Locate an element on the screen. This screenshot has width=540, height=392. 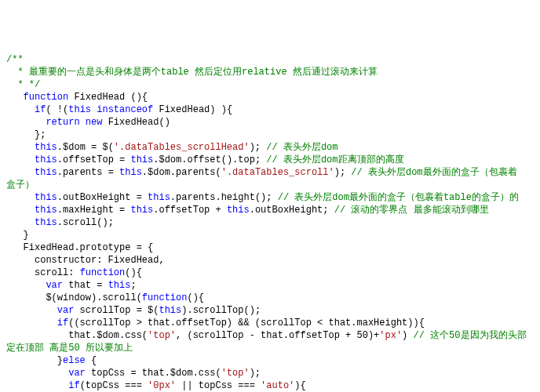
code-token: FixedHead.prototype = { is located at coordinates (80, 248).